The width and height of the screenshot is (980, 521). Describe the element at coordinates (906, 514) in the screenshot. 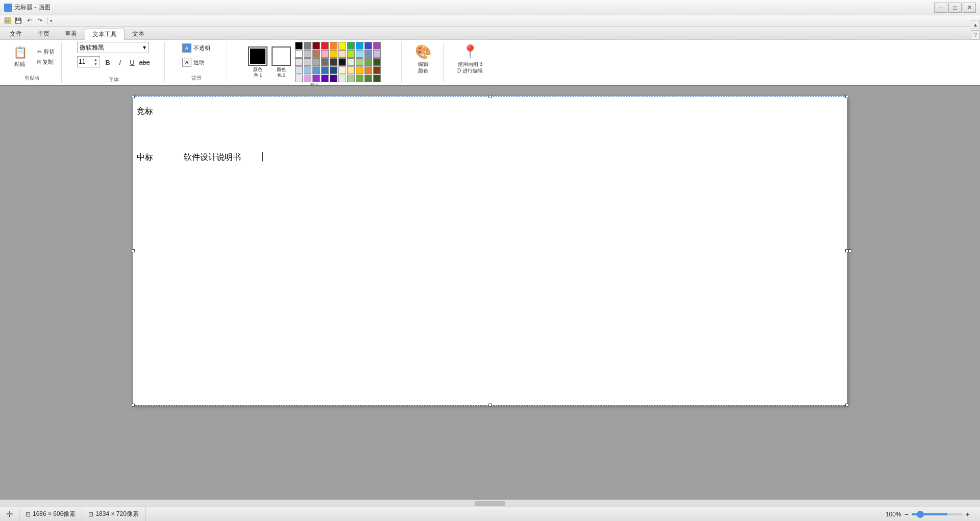

I see `zoom-minus-button: −` at that location.